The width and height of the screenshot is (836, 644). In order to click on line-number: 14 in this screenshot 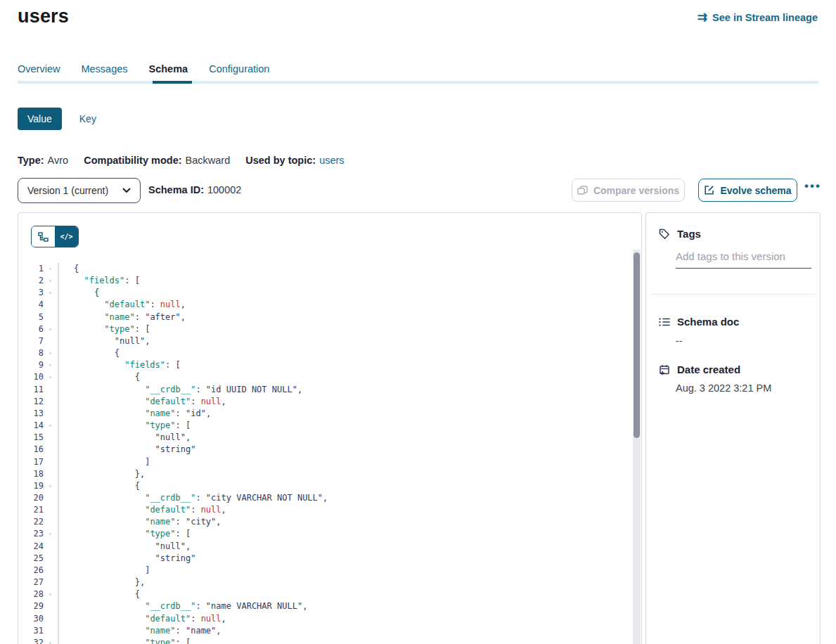, I will do `click(31, 426)`.